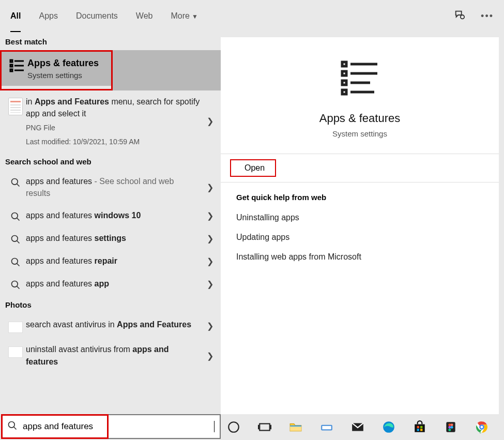 This screenshot has height=440, width=504. Describe the element at coordinates (482, 427) in the screenshot. I see `taskbar-chrome-icon` at that location.